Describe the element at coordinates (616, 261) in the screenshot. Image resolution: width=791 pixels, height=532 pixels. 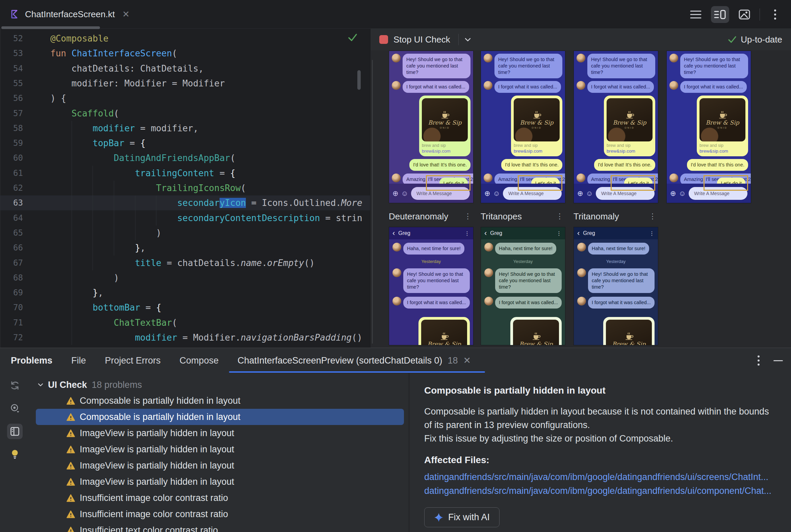
I see `day-separator: Yesterday` at that location.